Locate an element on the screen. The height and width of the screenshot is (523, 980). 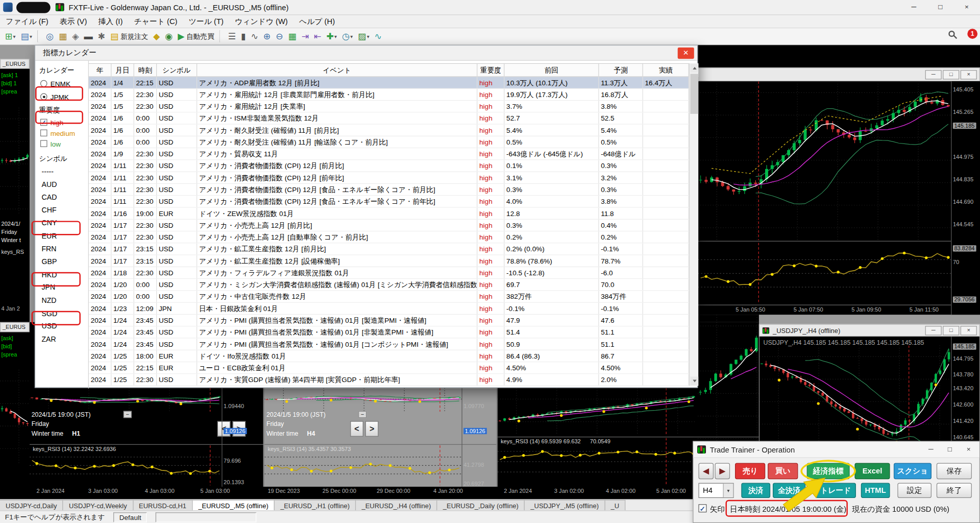
auto-scroll-icon: ⇥ ▾ is located at coordinates (305, 36).